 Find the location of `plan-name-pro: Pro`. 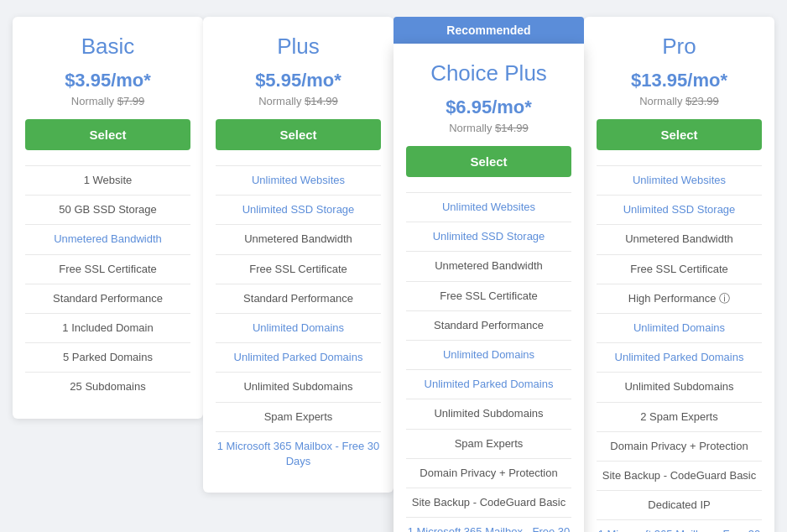

plan-name-pro: Pro is located at coordinates (680, 47).